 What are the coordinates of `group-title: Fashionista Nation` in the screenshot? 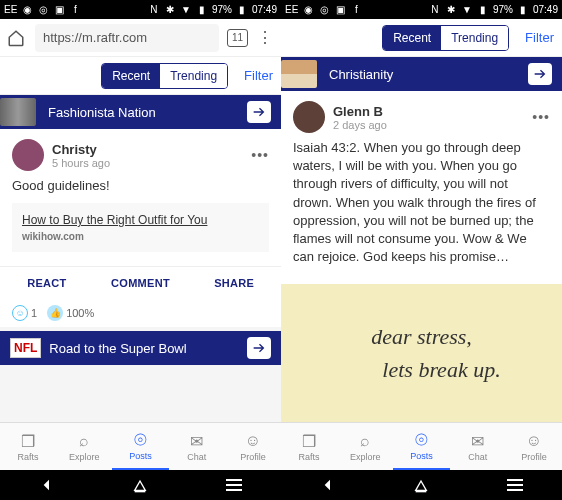 It's located at (102, 112).